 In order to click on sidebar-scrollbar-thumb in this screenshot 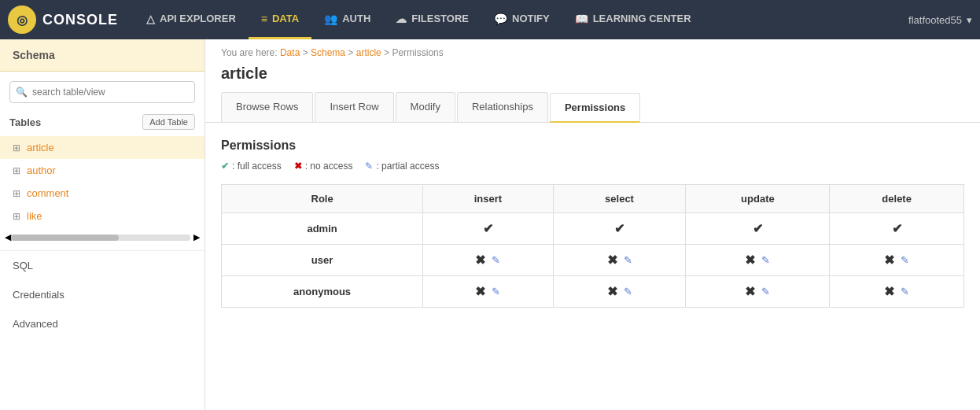, I will do `click(64, 238)`.